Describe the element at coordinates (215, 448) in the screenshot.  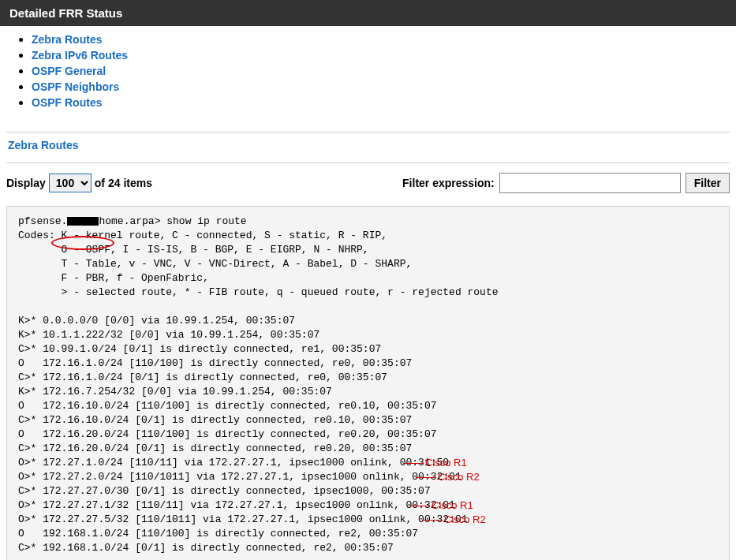
I see `route-line-9: C>* 172.16.20.0/24 [0/1] is directly con…` at that location.